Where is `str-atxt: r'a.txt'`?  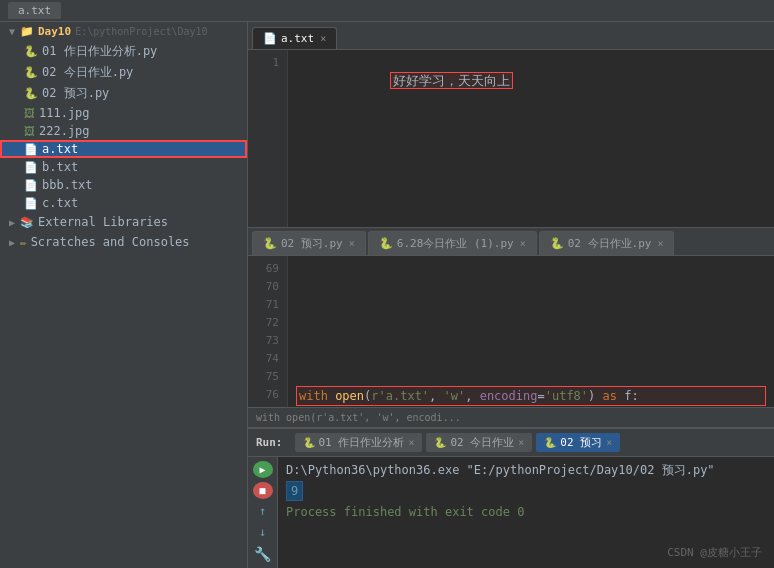 str-atxt: r'a.txt' is located at coordinates (400, 396).